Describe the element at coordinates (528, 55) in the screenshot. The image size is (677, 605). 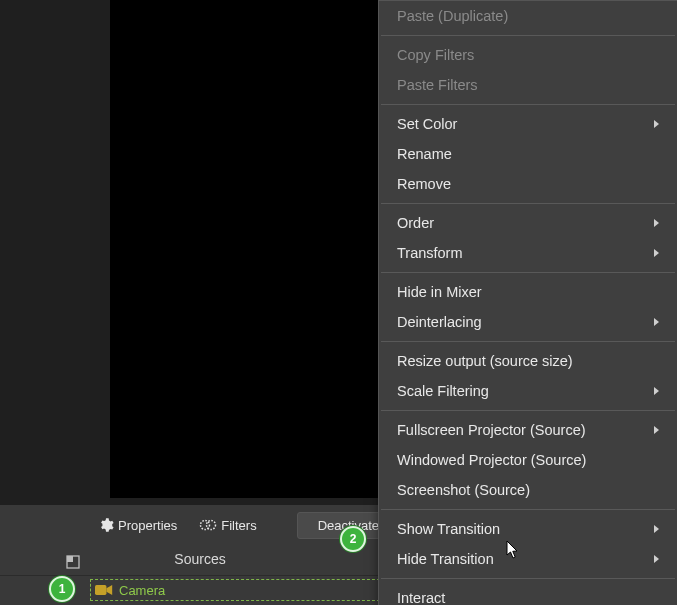
I see `ctx-copy-filters: Copy Filters` at that location.